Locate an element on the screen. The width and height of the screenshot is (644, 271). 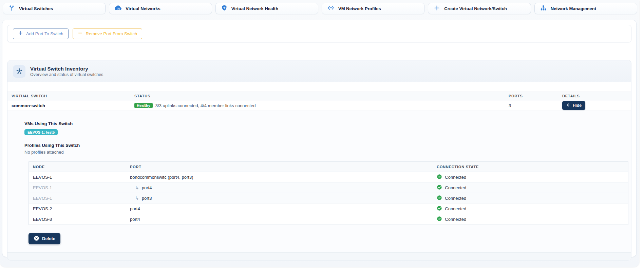
x-circle-icon is located at coordinates (37, 239).